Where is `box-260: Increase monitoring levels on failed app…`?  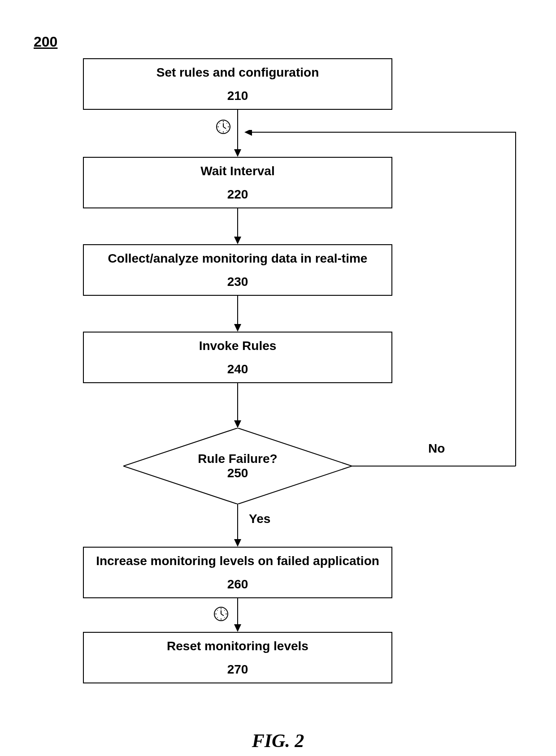
box-260: Increase monitoring levels on failed app… is located at coordinates (238, 573).